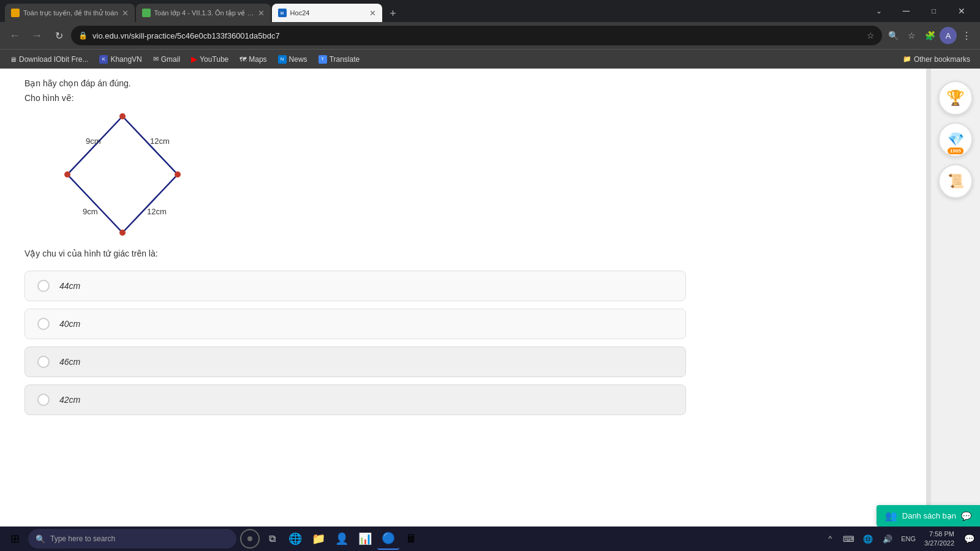 The height and width of the screenshot is (551, 980). I want to click on tab-2: Toán lớp 4 - VII.1.3. Ôn tập về ch... ✕, so click(203, 13).